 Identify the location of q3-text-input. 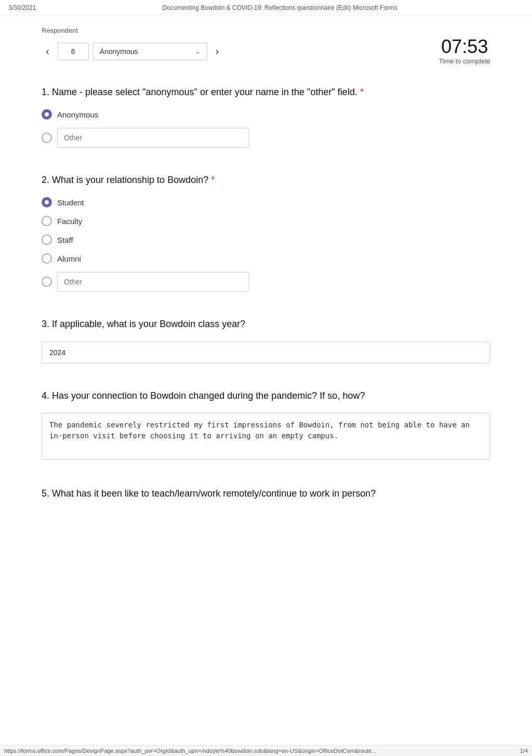
(266, 353).